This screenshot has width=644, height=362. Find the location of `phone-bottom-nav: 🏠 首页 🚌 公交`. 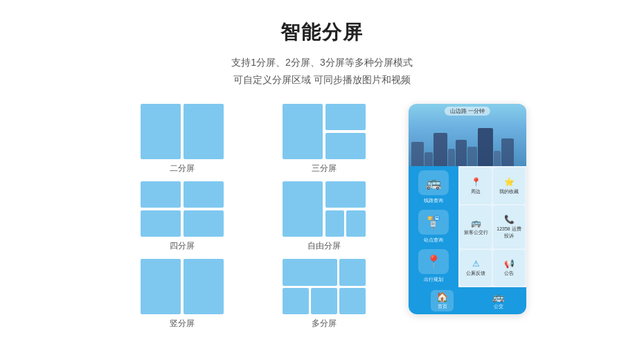

phone-bottom-nav: 🏠 首页 🚌 公交 is located at coordinates (467, 300).